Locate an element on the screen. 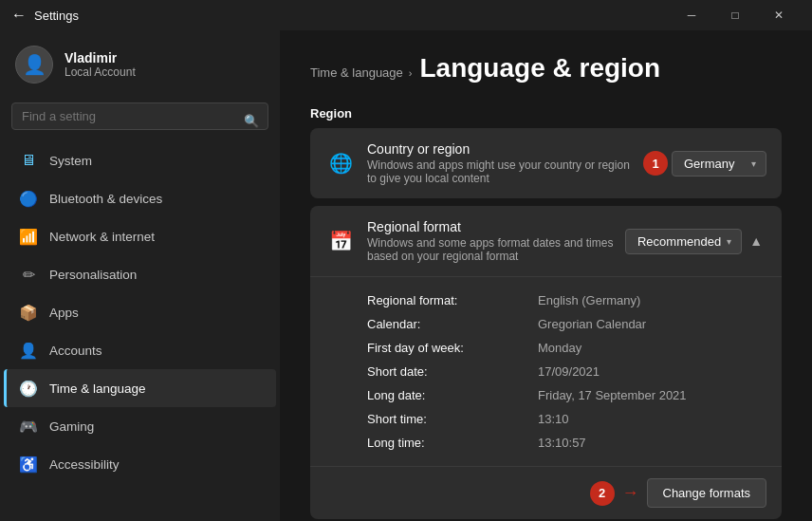  gaming-icon: 🎮 is located at coordinates (28, 426).